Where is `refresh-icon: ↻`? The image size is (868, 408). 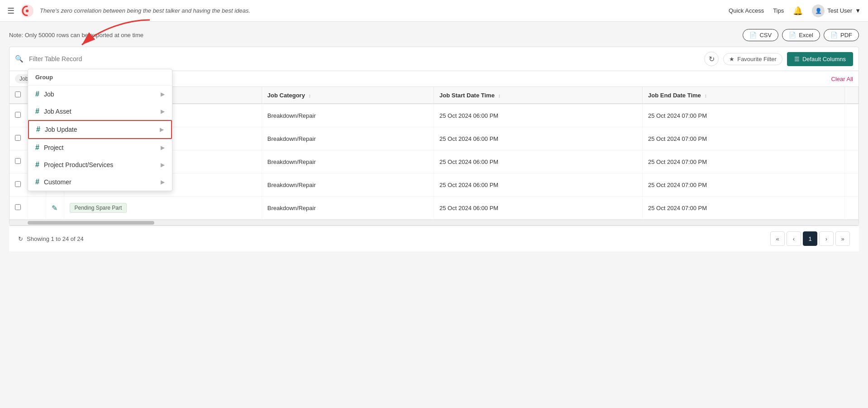 refresh-icon: ↻ is located at coordinates (21, 239).